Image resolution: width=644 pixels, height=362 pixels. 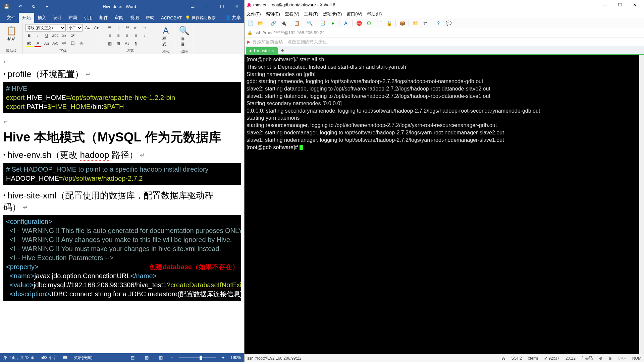 I want to click on paste-button: 📋粘贴, so click(x=11, y=34).